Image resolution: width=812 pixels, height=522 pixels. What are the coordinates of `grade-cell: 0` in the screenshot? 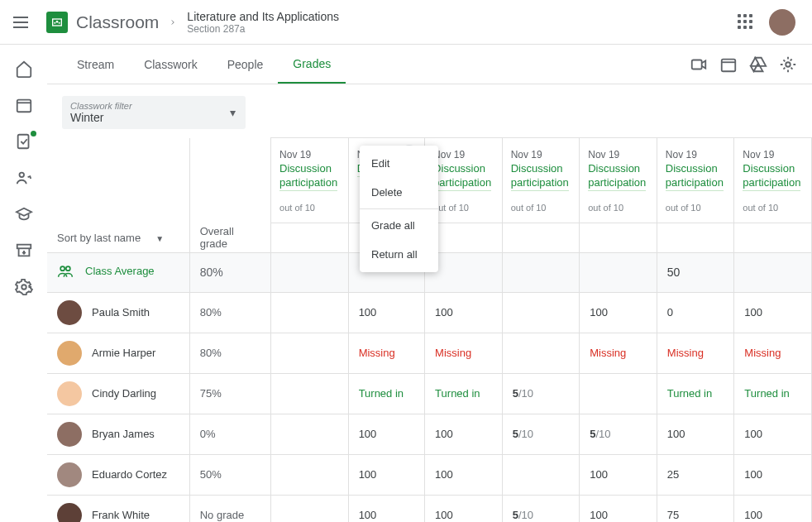 It's located at (695, 313).